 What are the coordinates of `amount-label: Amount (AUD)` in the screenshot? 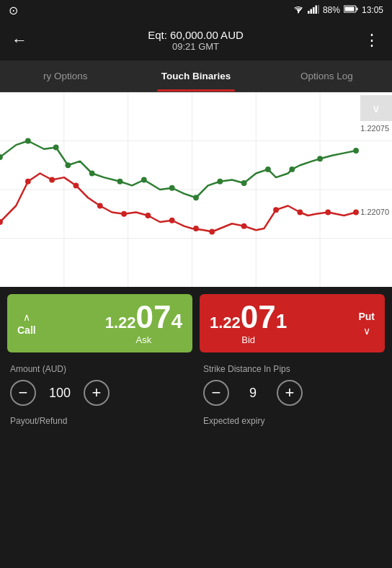 It's located at (99, 369).